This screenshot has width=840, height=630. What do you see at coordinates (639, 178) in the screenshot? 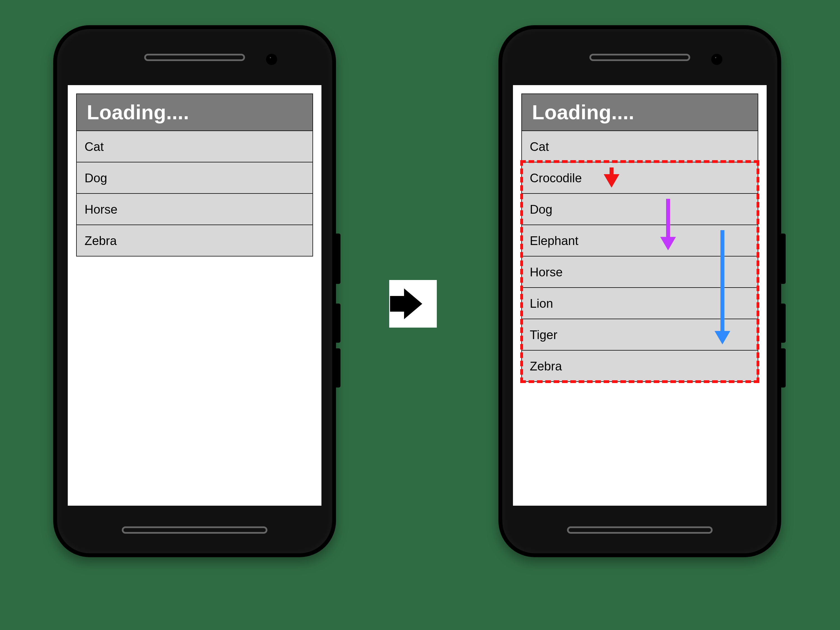
I see `list-item: Crocodile` at bounding box center [639, 178].